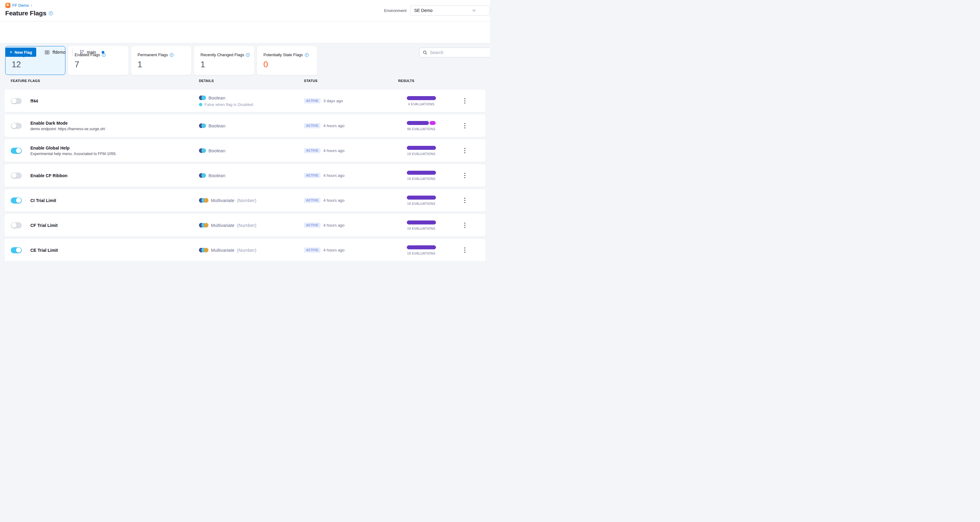  Describe the element at coordinates (423, 11) in the screenshot. I see `environment-value: SE Demo` at that location.